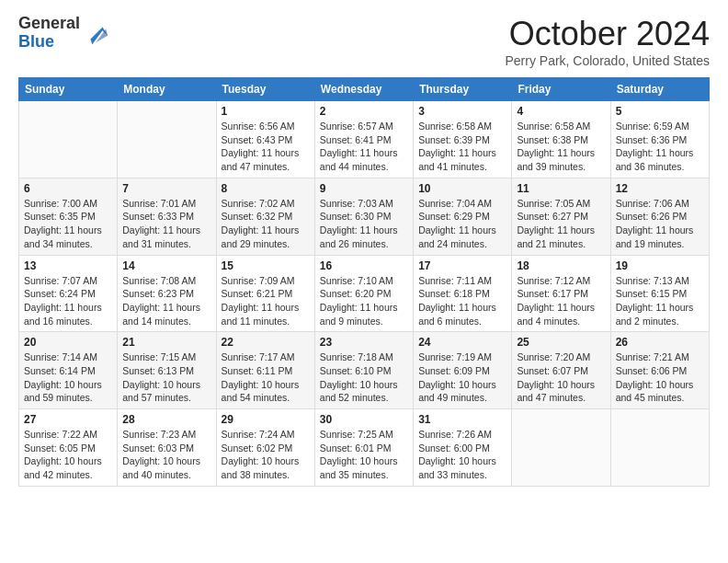 The height and width of the screenshot is (563, 728). Describe the element at coordinates (660, 216) in the screenshot. I see `table-row: 12 Sunrise: 7:06 AMSunset: 6:26 PMDaylig…` at that location.